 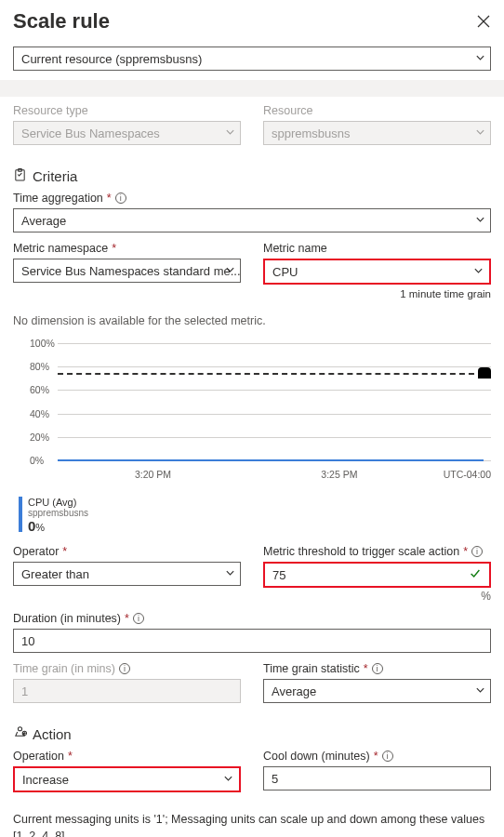 What do you see at coordinates (153, 474) in the screenshot?
I see `x-tick: 3:20 PM` at bounding box center [153, 474].